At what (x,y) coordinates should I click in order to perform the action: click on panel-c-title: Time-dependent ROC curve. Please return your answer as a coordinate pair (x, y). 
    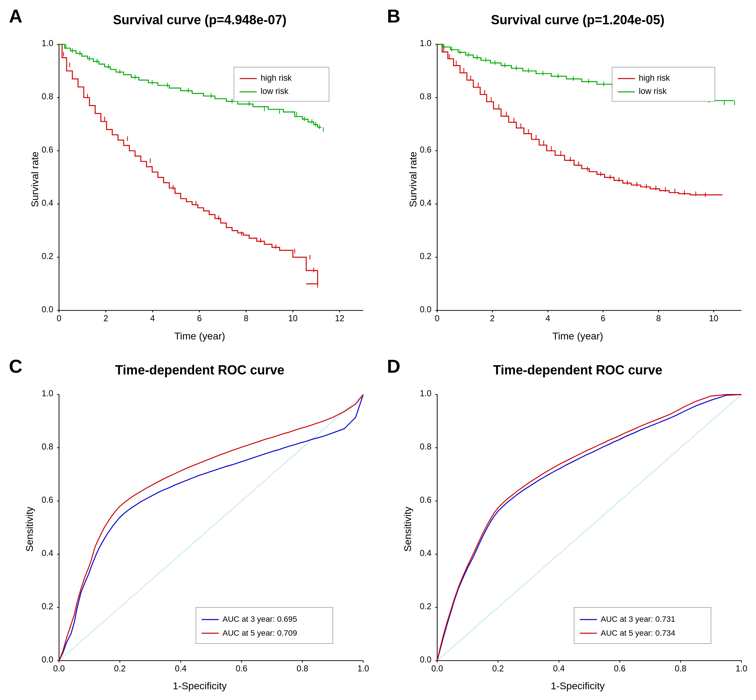
    Looking at the image, I should click on (200, 369).